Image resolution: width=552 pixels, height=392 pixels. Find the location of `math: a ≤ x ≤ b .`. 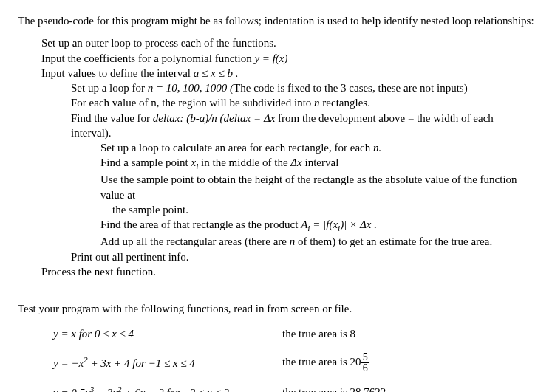

math: a ≤ x ≤ b . is located at coordinates (216, 73).